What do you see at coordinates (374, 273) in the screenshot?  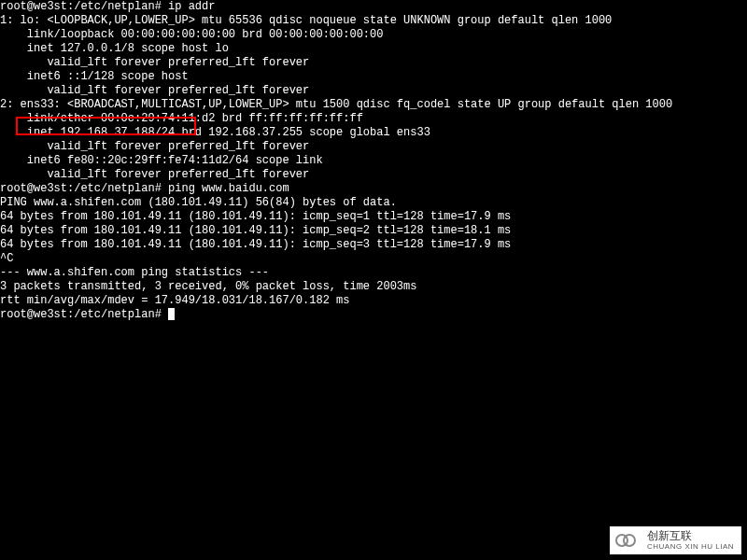 I see `terminal-line: --- www.a.shifen.com ping statistics ---` at bounding box center [374, 273].